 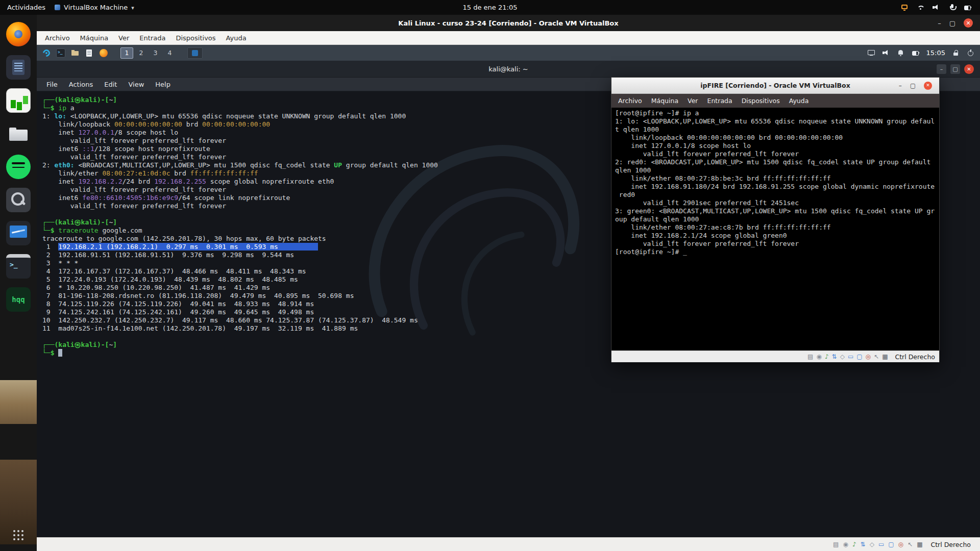 What do you see at coordinates (18, 67) in the screenshot?
I see `text-editor-icon` at bounding box center [18, 67].